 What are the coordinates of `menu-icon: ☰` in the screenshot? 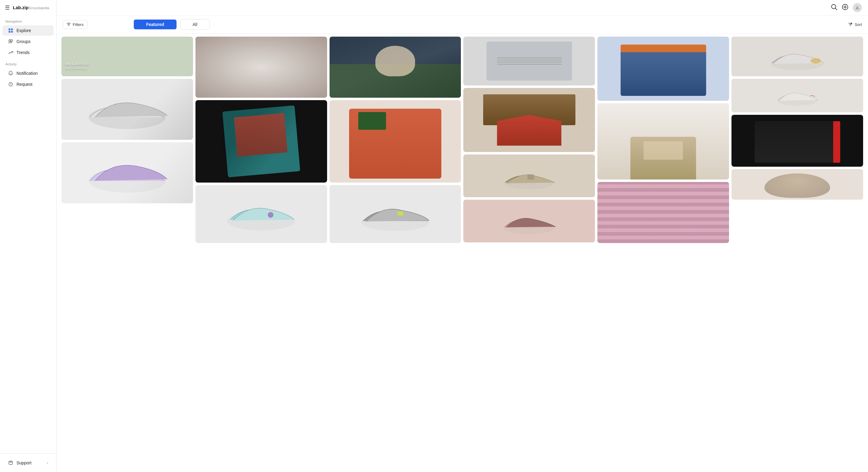 It's located at (7, 8).